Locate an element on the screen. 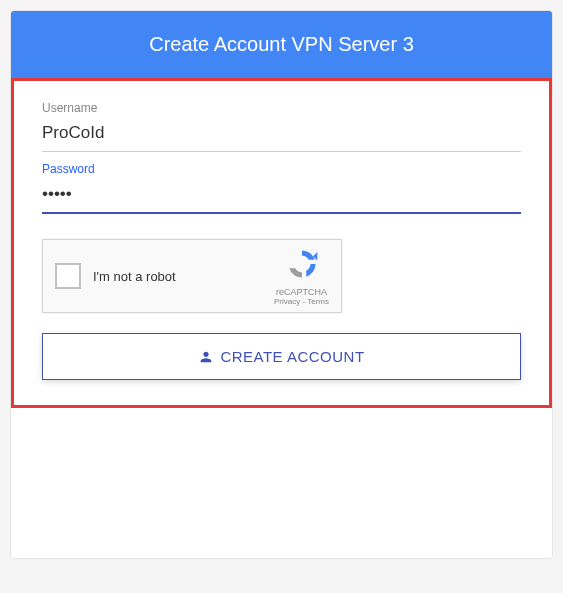 The height and width of the screenshot is (593, 563). create-account-label: CREATE ACCOUNT is located at coordinates (292, 356).